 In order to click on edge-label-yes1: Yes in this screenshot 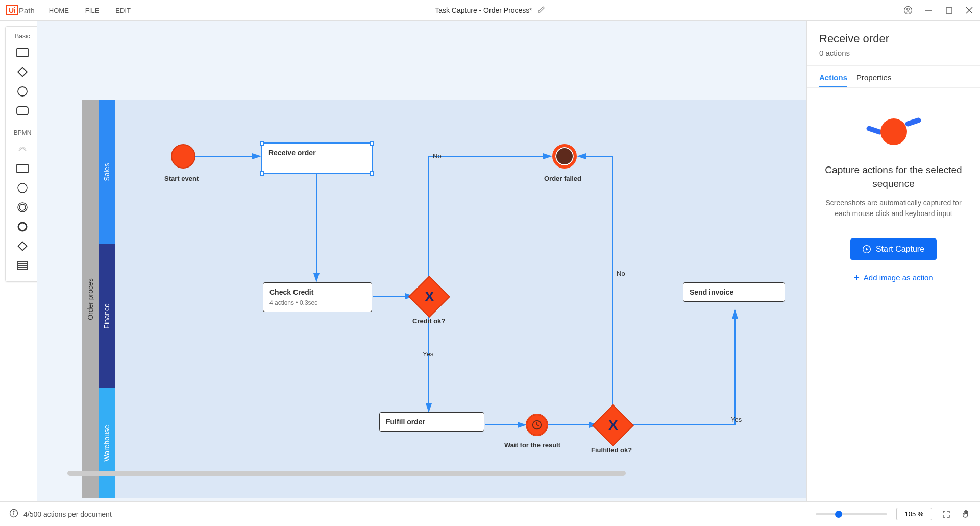, I will do `click(428, 354)`.